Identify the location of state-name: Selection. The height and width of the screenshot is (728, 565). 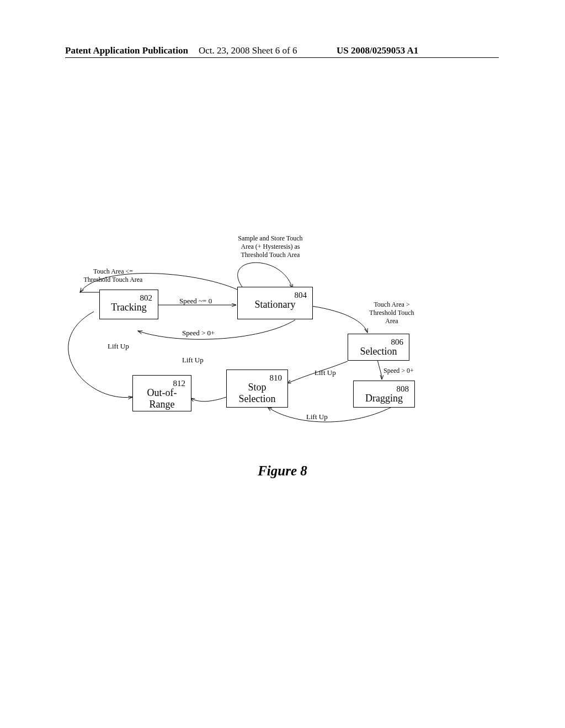
(379, 352).